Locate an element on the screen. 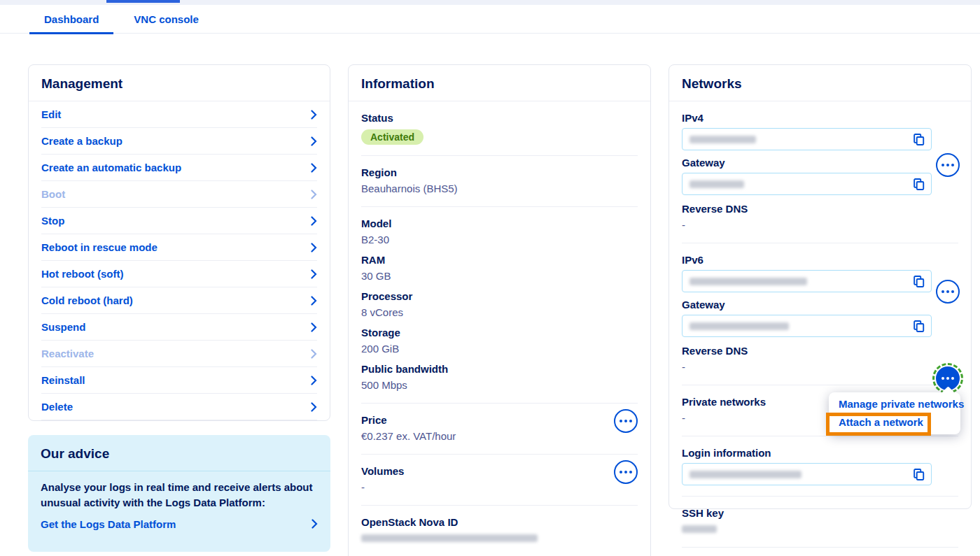 The image size is (980, 556). action-label: Hot reboot (soft) is located at coordinates (83, 274).